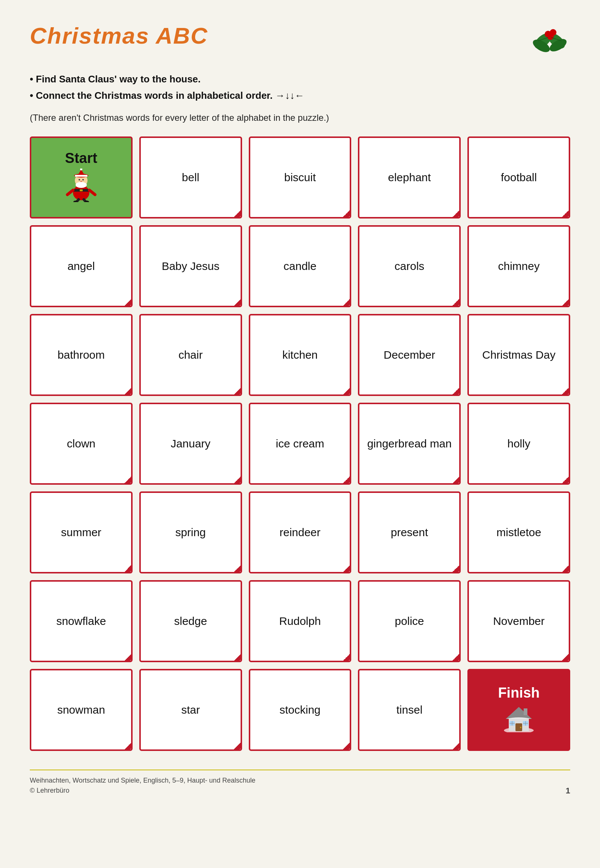  Describe the element at coordinates (81, 185) in the screenshot. I see `santa-icon` at that location.